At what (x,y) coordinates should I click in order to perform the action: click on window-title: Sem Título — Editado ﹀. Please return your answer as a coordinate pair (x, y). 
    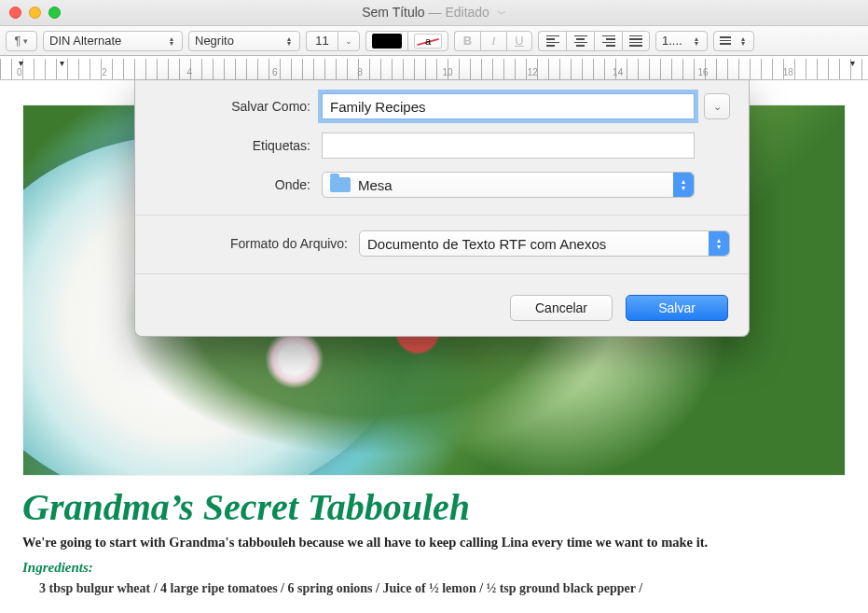
    Looking at the image, I should click on (434, 13).